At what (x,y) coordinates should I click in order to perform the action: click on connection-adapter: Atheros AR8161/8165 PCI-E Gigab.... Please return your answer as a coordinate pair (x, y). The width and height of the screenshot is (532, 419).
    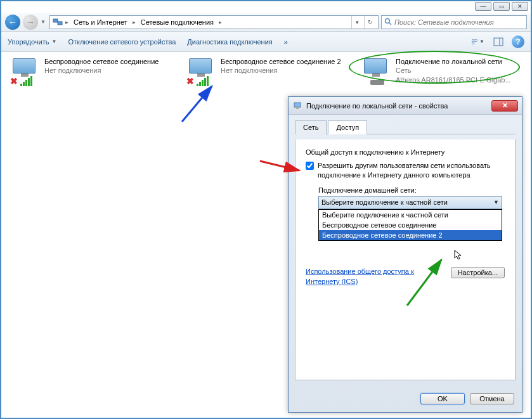
    Looking at the image, I should click on (453, 80).